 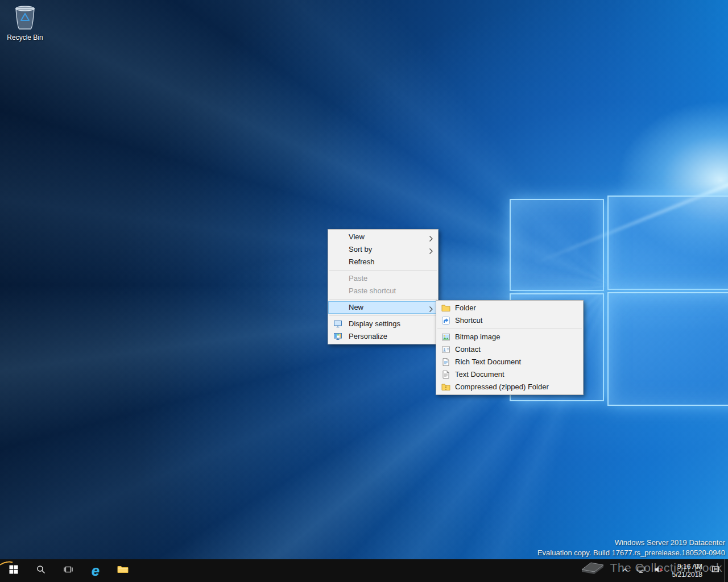 What do you see at coordinates (659, 571) in the screenshot?
I see `volume-muted-icon` at bounding box center [659, 571].